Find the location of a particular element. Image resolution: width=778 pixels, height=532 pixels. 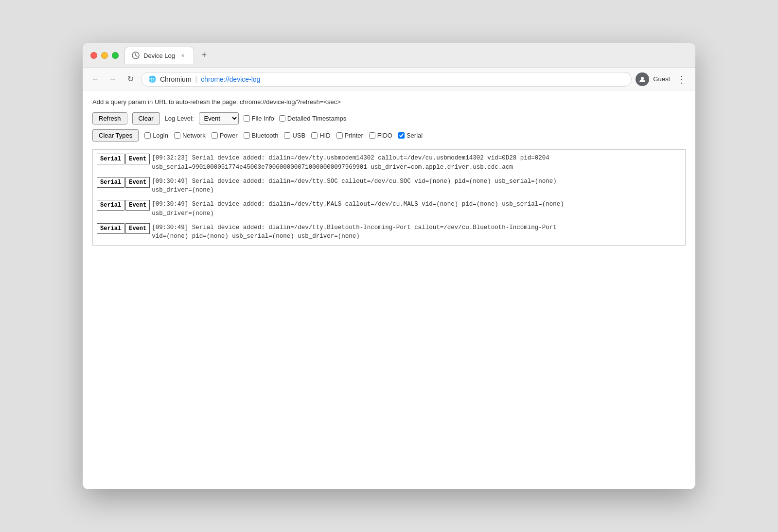

type-checkbox-label-hid: HID is located at coordinates (321, 135).